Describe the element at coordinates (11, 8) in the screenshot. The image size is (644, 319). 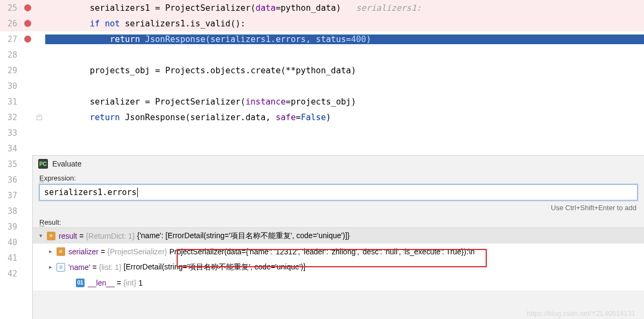
I see `line-number: 25` at that location.